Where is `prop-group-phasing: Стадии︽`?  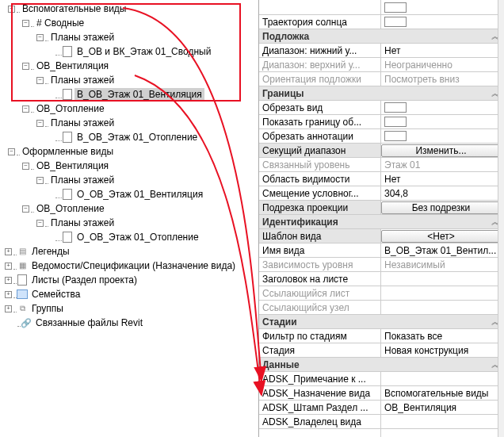 prop-group-phasing: Стадии︽ is located at coordinates (382, 321).